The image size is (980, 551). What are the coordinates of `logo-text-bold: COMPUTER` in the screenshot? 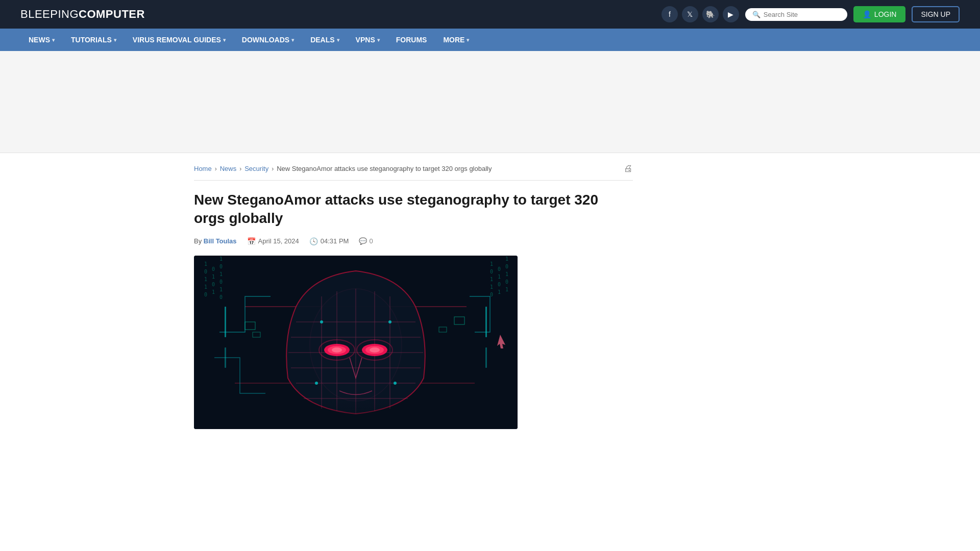 It's located at (112, 14).